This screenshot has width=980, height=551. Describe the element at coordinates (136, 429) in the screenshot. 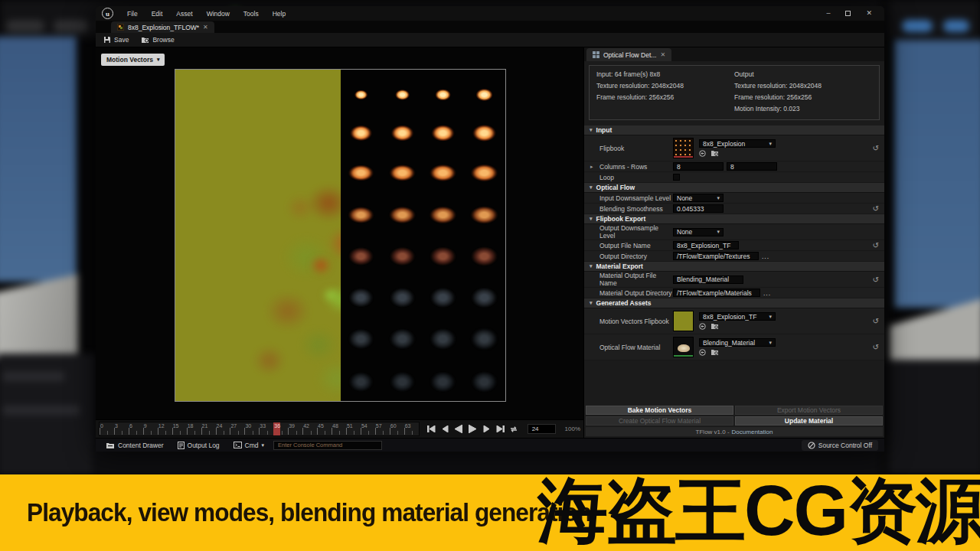

I see `timeline-frame-6: 6` at that location.